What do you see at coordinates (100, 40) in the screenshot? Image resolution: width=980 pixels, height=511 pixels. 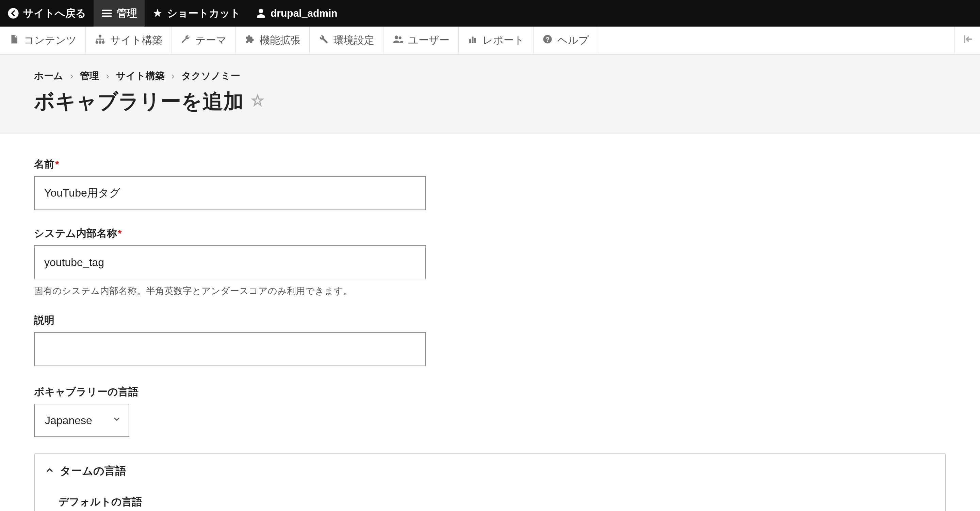 I see `hierarchy-icon` at bounding box center [100, 40].